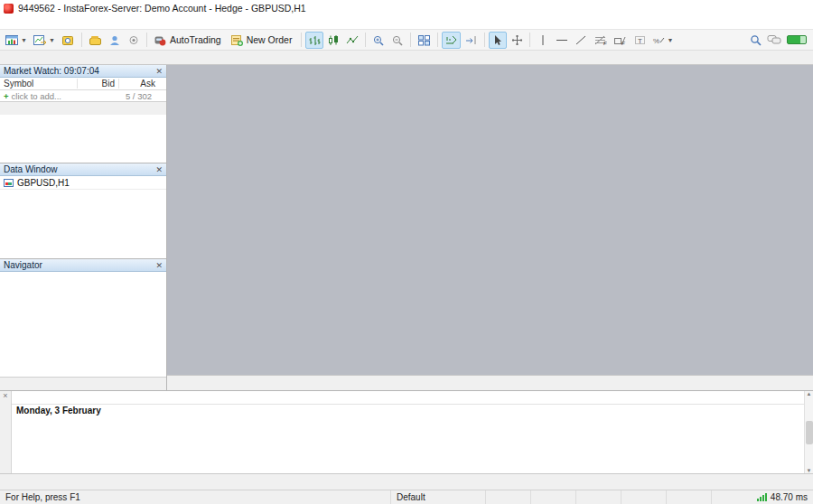 Image resolution: width=813 pixels, height=504 pixels. Describe the element at coordinates (195, 497) in the screenshot. I see `status-help-text: For Help, press F1` at that location.